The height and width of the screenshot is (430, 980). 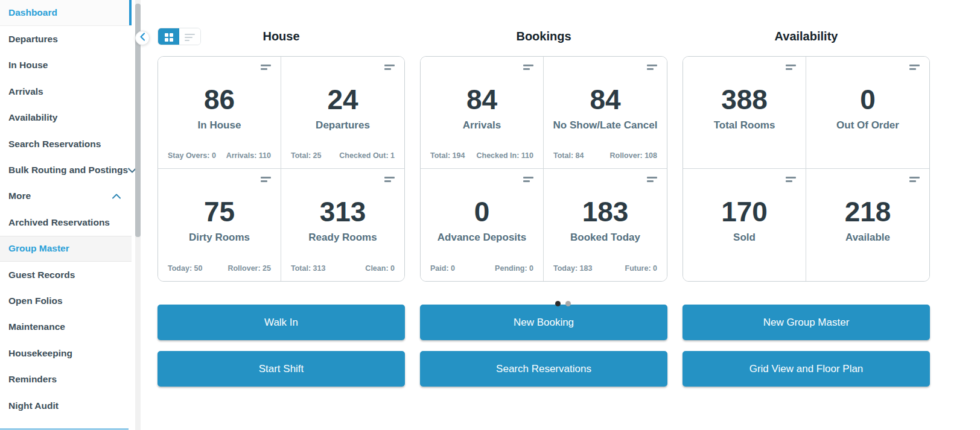 What do you see at coordinates (39, 248) in the screenshot?
I see `sidebar-item-label: Group Master` at bounding box center [39, 248].